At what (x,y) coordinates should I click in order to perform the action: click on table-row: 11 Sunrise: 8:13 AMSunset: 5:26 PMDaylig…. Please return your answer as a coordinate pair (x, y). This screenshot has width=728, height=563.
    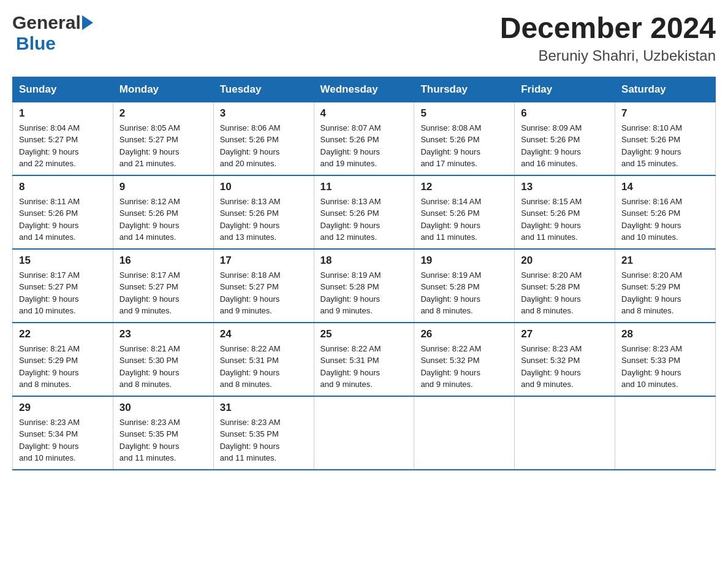
    Looking at the image, I should click on (364, 212).